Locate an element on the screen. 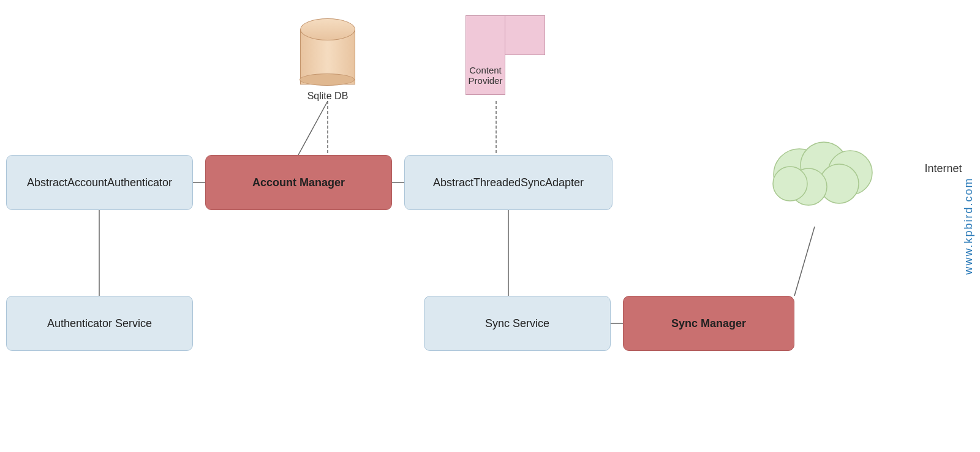 The height and width of the screenshot is (452, 980). abstract-account-authenticator-box: AbstractAccountAuthenticator is located at coordinates (99, 183).